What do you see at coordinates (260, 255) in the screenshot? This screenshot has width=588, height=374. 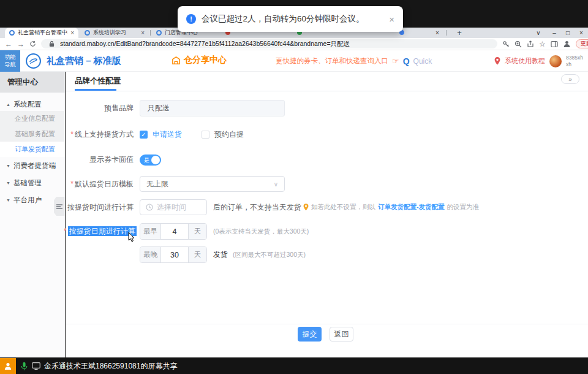 I see `latest-hint: 发货 (区间最大不可超过300天)` at bounding box center [260, 255].